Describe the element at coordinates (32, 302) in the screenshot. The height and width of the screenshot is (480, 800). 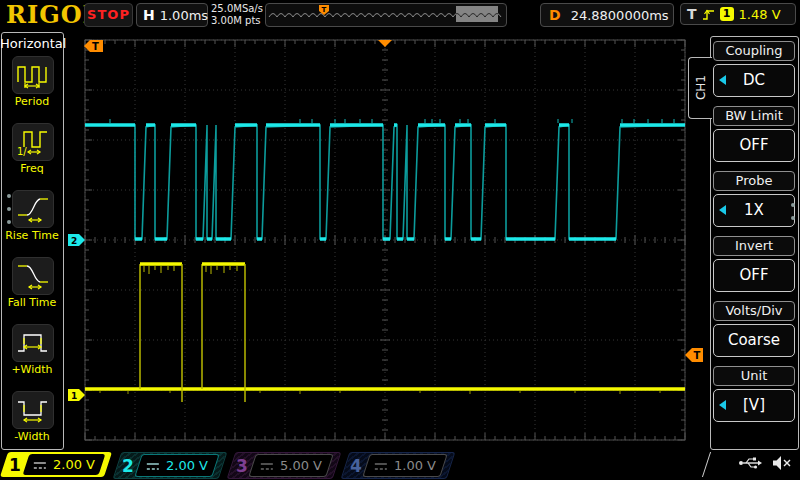
I see `fall-time-label: Fall Time` at that location.